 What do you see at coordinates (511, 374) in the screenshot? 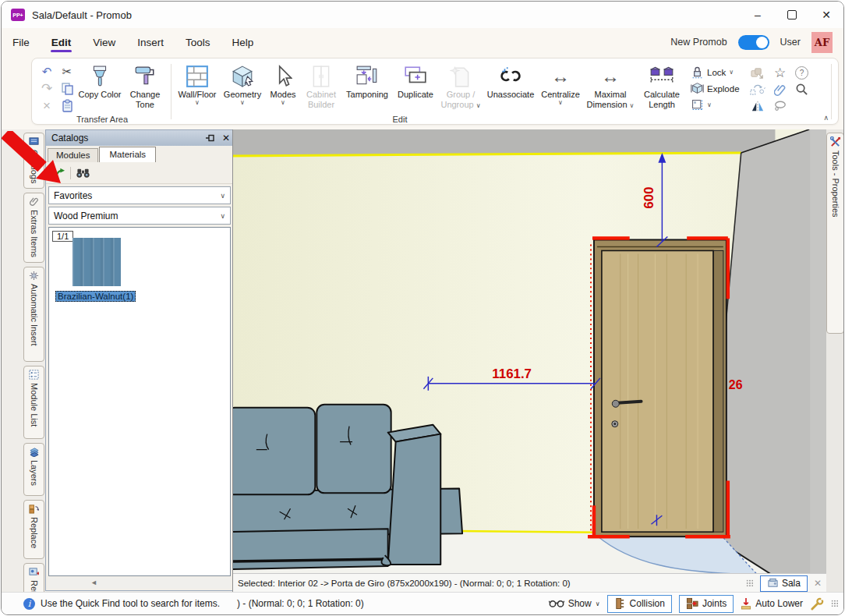
I see `dimension-width-label: 1161.7` at bounding box center [511, 374].